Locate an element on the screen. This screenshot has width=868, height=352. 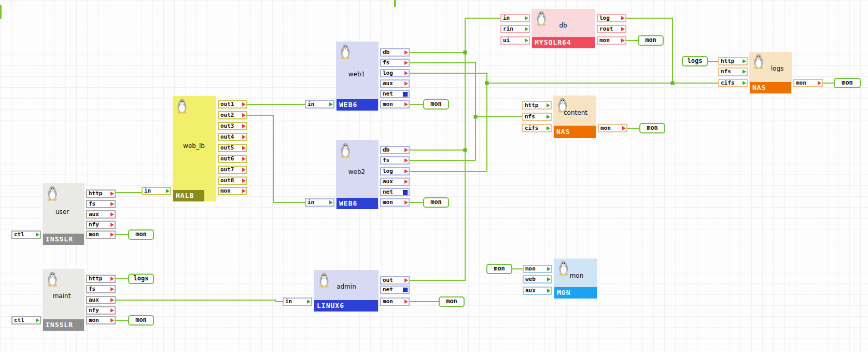
port-web2-log: log is located at coordinates (395, 171).